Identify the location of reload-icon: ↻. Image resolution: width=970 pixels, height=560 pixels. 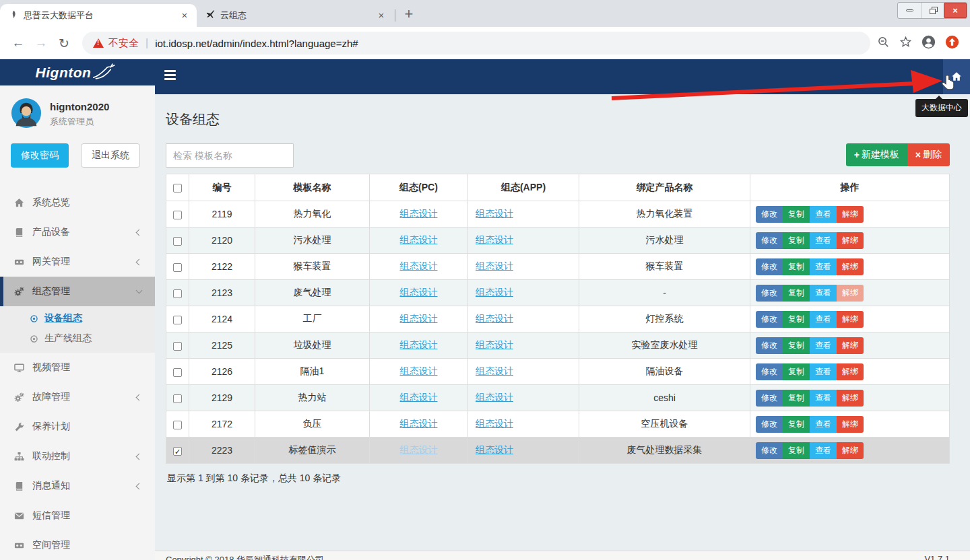
(64, 43).